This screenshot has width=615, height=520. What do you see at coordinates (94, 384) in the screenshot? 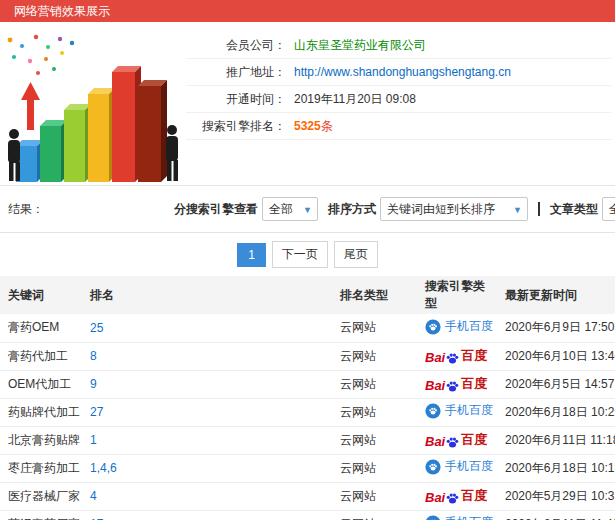
I see `rank-link: 9` at bounding box center [94, 384].